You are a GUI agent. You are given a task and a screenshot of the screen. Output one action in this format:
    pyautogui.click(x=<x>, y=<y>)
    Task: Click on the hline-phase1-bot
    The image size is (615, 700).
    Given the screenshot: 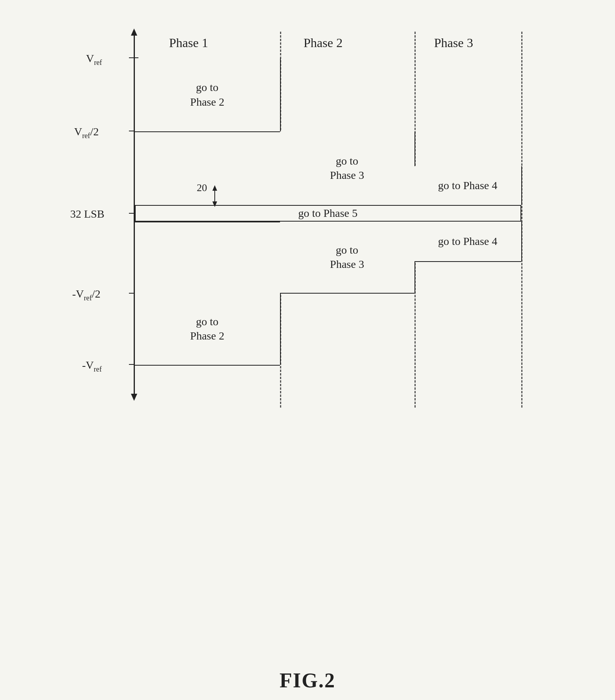 What is the action you would take?
    pyautogui.click(x=207, y=365)
    